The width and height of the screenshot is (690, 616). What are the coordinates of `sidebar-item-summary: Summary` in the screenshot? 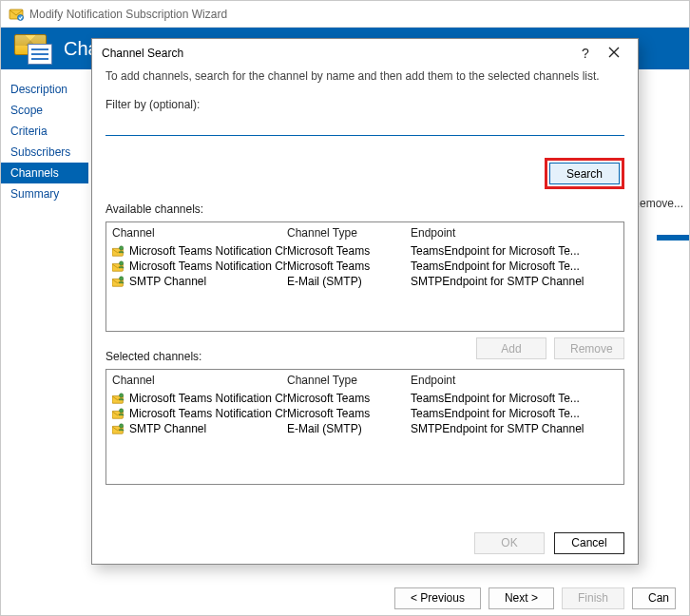 It's located at (45, 194).